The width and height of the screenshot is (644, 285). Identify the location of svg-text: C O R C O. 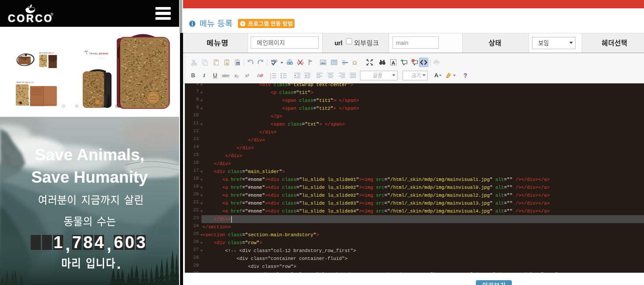
(101, 58).